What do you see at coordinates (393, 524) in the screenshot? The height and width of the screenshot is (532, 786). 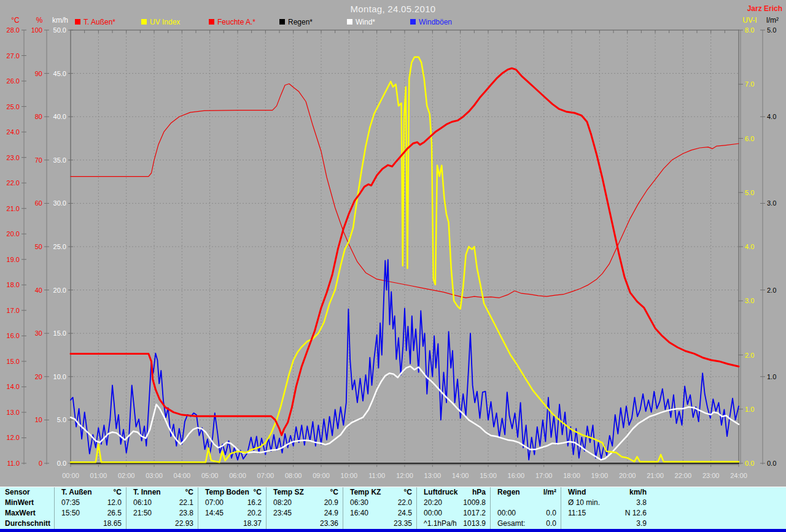 I see `table-row: Durchschnitt18.6522.9318.3723.3623.35^1.…` at bounding box center [393, 524].